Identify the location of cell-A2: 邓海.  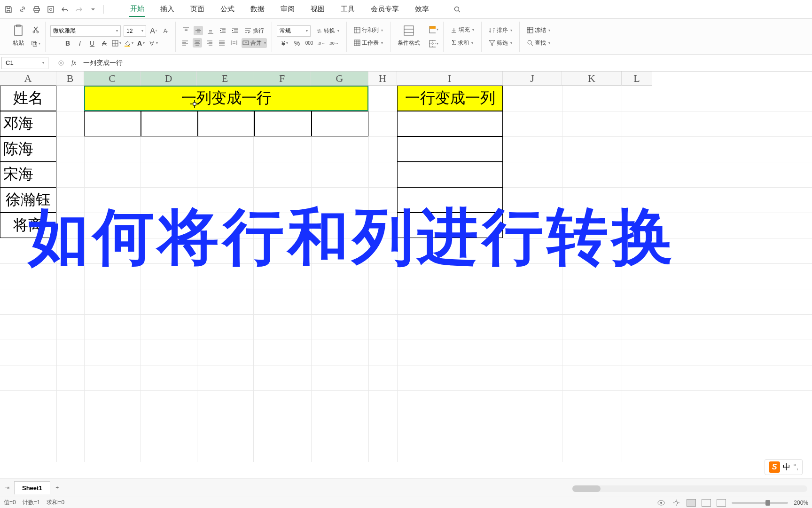
(28, 124).